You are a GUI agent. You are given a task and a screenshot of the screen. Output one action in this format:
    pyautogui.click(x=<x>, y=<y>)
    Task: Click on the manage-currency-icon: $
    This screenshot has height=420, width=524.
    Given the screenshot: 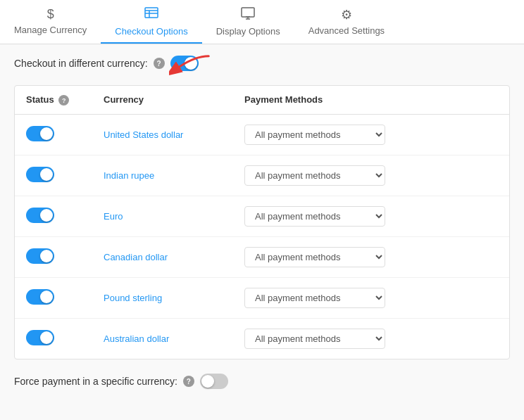 What is the action you would take?
    pyautogui.click(x=51, y=14)
    